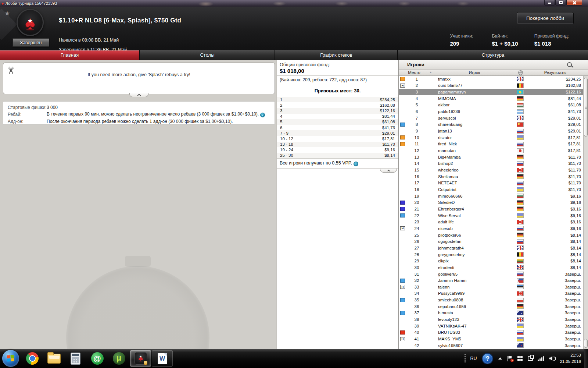 The width and height of the screenshot is (588, 368). What do you see at coordinates (487, 358) in the screenshot?
I see `help-icon: ?` at bounding box center [487, 358].